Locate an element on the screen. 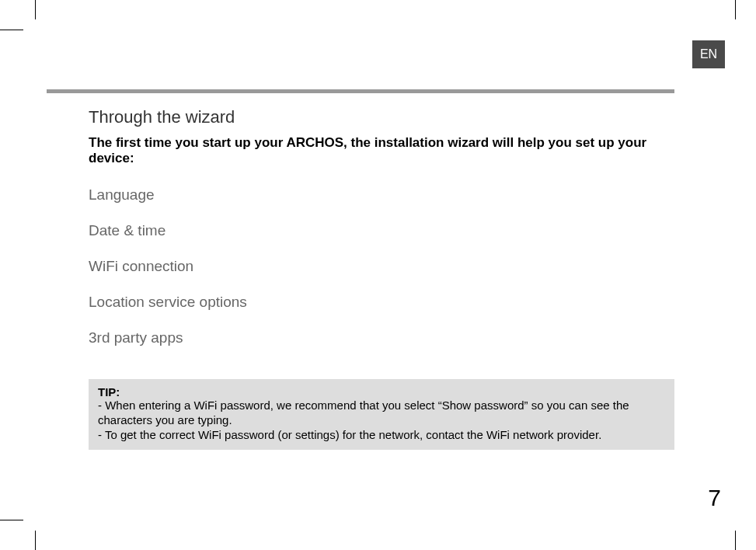 The width and height of the screenshot is (756, 550). section-intro: The first time you start up your ARCHOS,… is located at coordinates (381, 151).